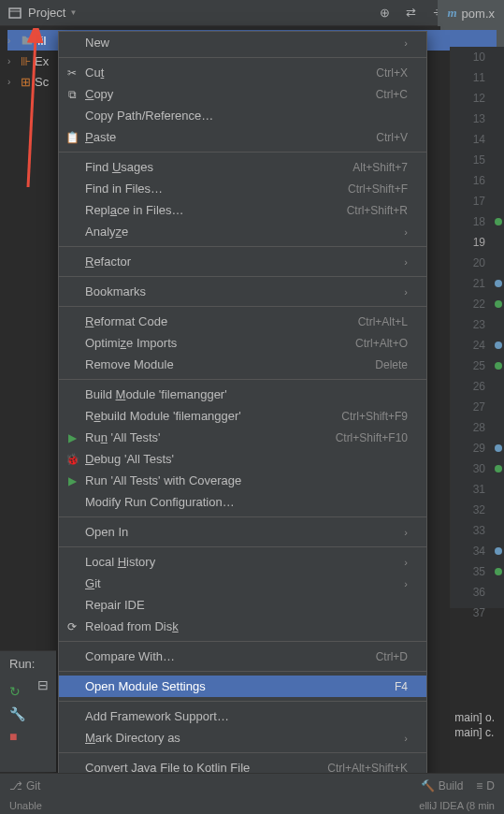 Image resolution: width=504 pixels, height=814 pixels. What do you see at coordinates (243, 501) in the screenshot?
I see `menu-item-modify-run-configuration: Modify Run Configuration…` at bounding box center [243, 501].